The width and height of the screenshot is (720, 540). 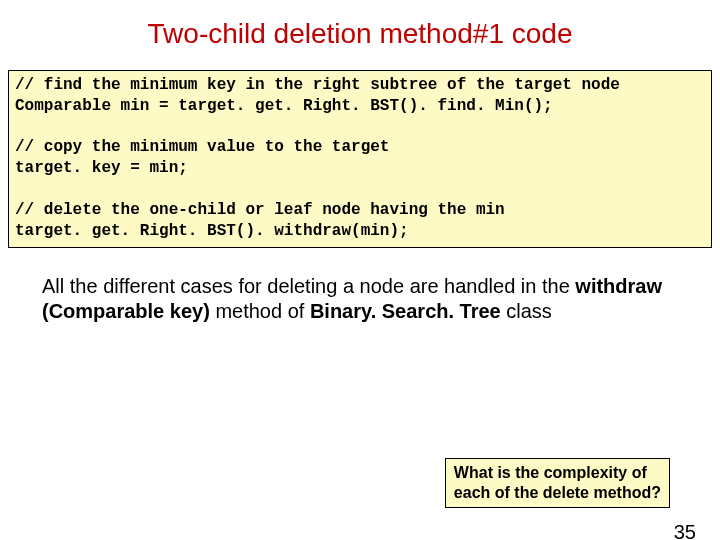 I want to click on callout-line2: each of the delete method?, so click(x=558, y=493).